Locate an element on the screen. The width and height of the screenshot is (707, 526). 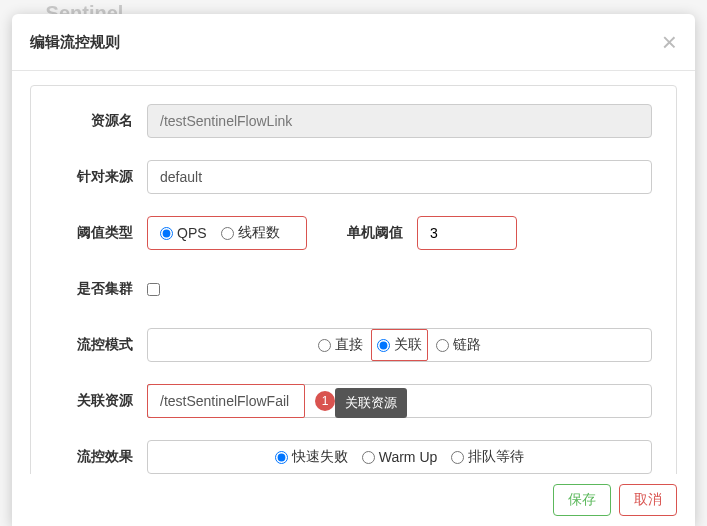
radio-mode-link: 链路 is located at coordinates (458, 345).